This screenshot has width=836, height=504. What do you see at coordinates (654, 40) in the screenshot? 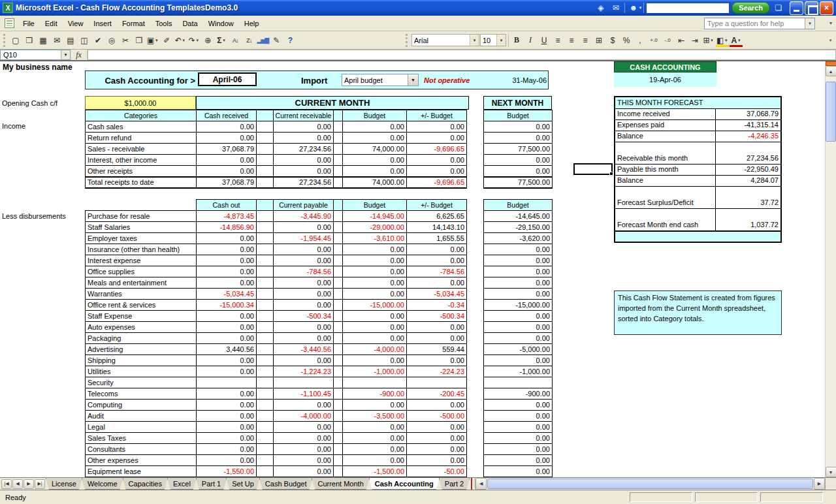
I see `increase-decimal-icon: +.0` at bounding box center [654, 40].